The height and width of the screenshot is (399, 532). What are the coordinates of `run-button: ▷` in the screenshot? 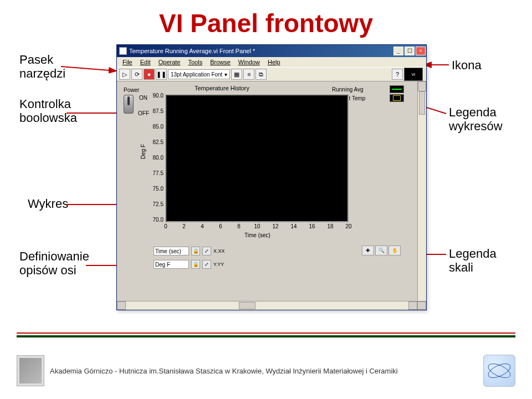 It's located at (125, 74).